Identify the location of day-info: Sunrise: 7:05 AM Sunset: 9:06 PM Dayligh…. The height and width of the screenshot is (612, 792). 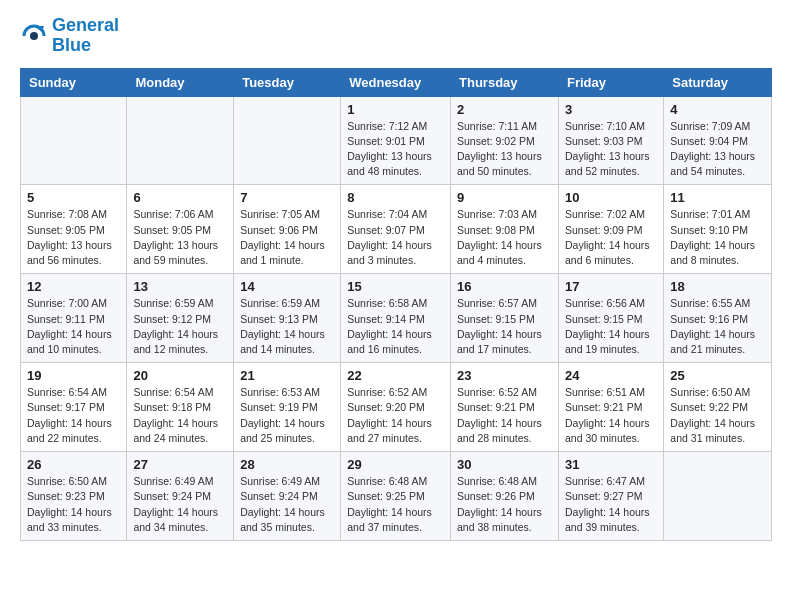
(287, 238).